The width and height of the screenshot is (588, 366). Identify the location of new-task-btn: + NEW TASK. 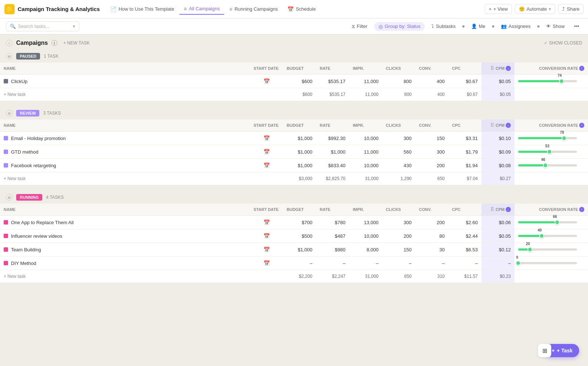
(76, 43).